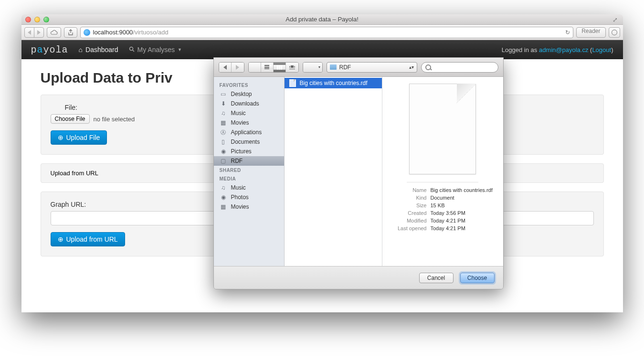 Image resolution: width=644 pixels, height=362 pixels. What do you see at coordinates (249, 104) in the screenshot?
I see `sidebar-downloads: ⬇Downloads` at bounding box center [249, 104].